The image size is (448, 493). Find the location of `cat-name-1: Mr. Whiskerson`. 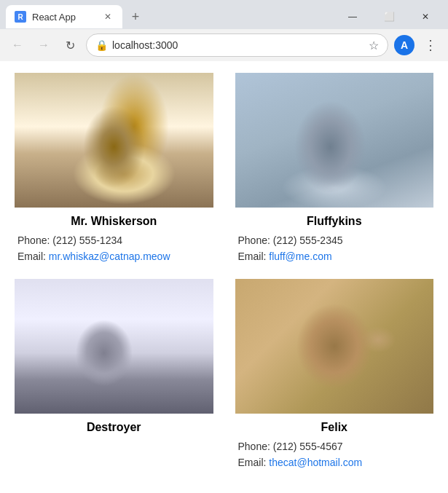

cat-name-1: Mr. Whiskerson is located at coordinates (114, 221).